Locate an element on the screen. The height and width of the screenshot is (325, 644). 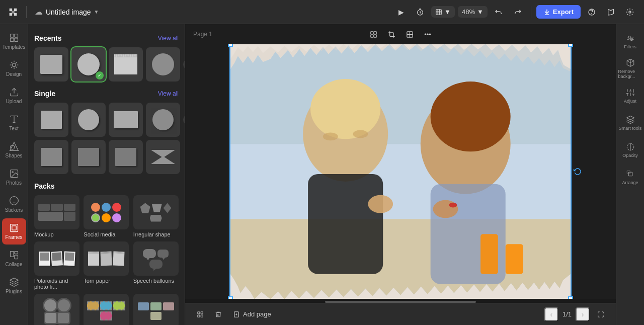
help-button is located at coordinates (592, 12).